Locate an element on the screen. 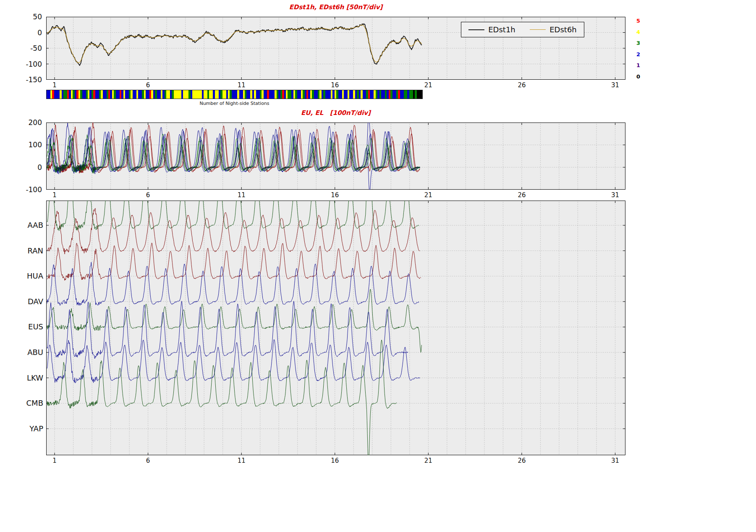 The width and height of the screenshot is (756, 532). station-label-lkw: LKW is located at coordinates (22, 378).